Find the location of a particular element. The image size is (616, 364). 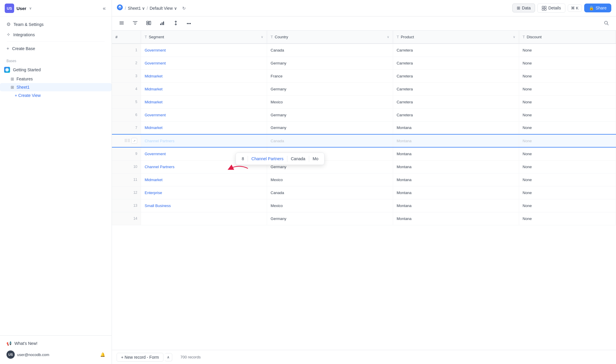

segment-cell: Enterprise is located at coordinates (204, 193).